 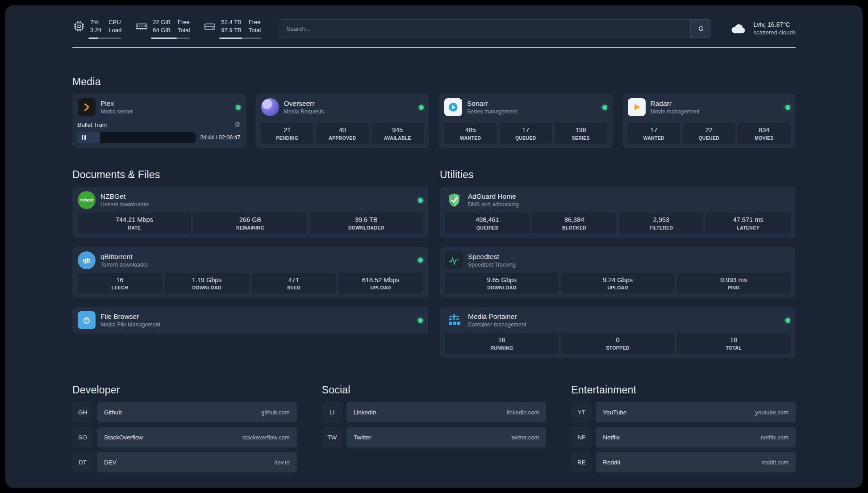 What do you see at coordinates (162, 30) in the screenshot?
I see `memory-total-value: 64 GiB` at bounding box center [162, 30].